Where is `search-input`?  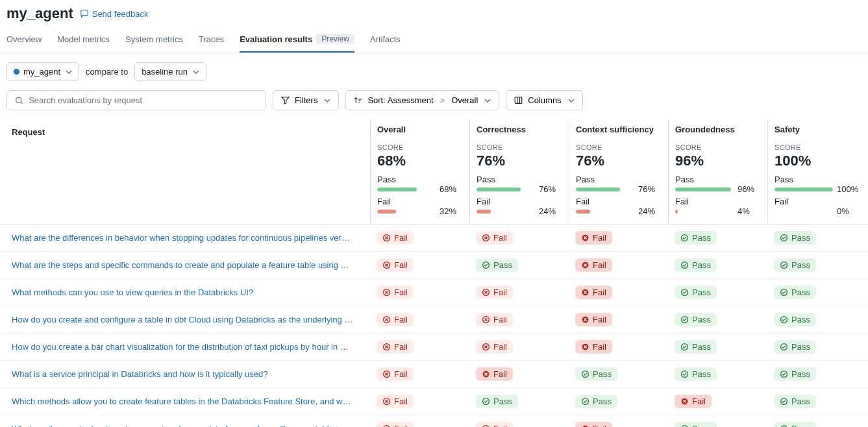 search-input is located at coordinates (143, 100).